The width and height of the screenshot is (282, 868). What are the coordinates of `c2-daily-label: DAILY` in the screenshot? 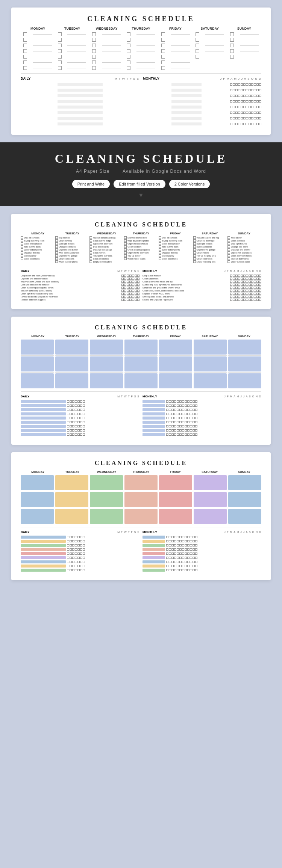 It's located at (25, 532).